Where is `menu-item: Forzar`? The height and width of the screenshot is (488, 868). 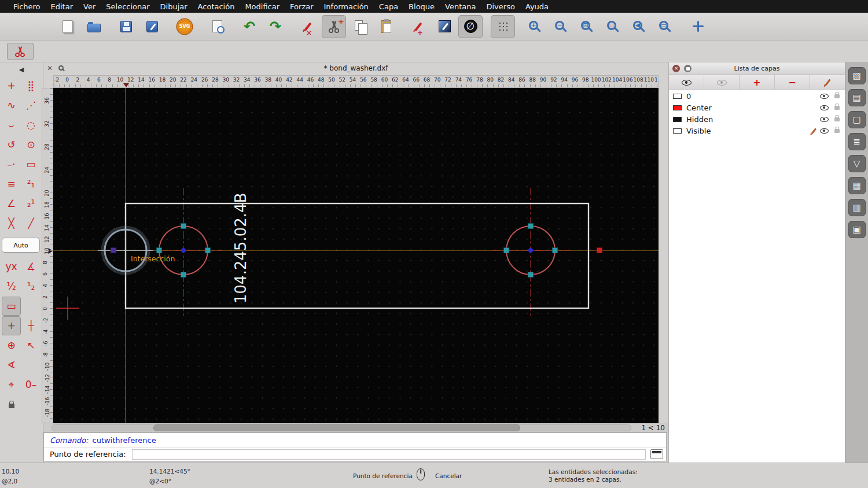 menu-item: Forzar is located at coordinates (301, 7).